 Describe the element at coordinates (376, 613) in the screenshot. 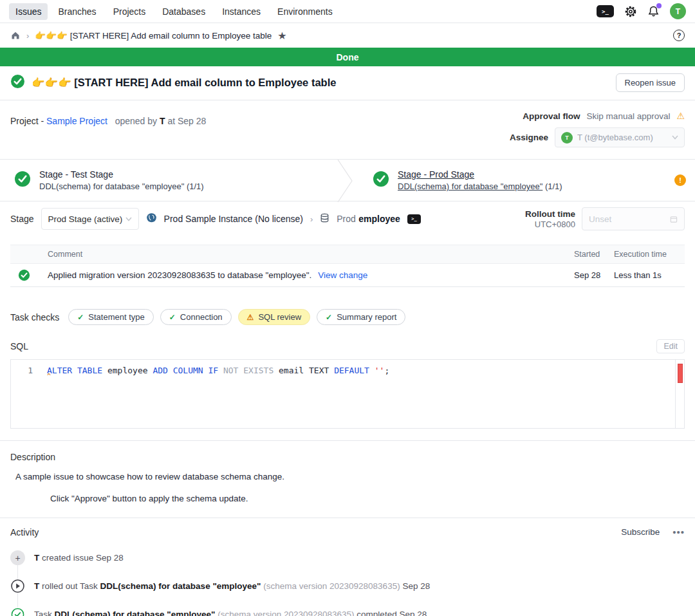

I see `activity-suffix: completed` at that location.